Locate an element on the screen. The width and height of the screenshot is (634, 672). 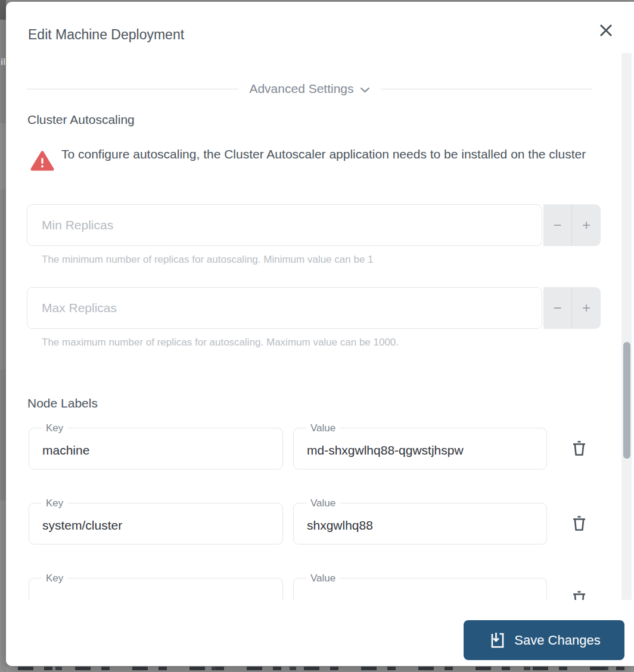
background-text-fragment: il is located at coordinates (3, 62).